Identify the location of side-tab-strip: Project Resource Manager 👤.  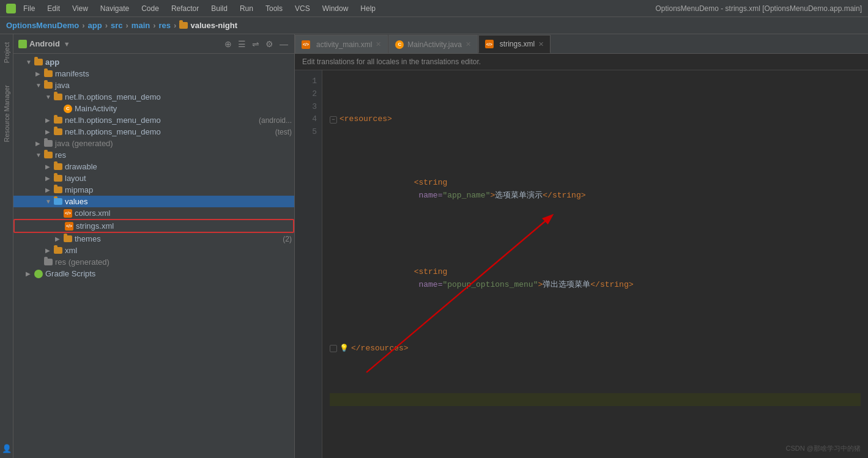
(7, 246).